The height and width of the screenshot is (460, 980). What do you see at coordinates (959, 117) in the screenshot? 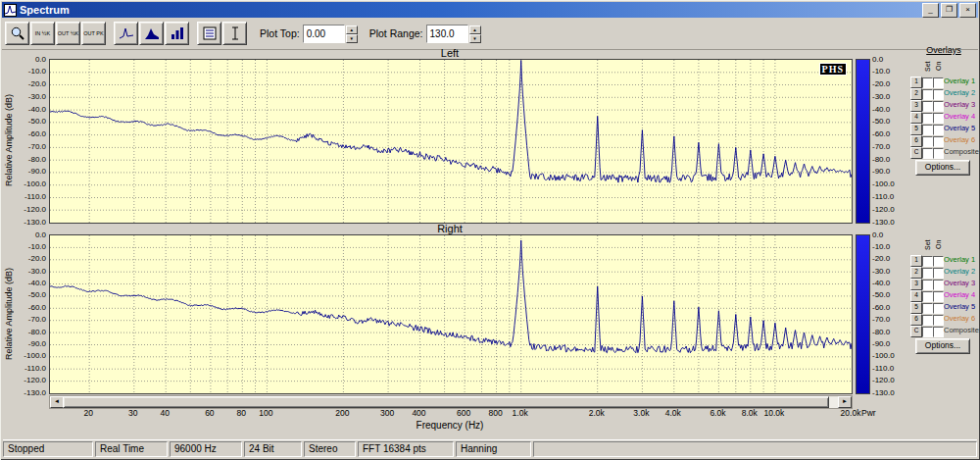
I see `overlay-label: Overlay 4` at bounding box center [959, 117].